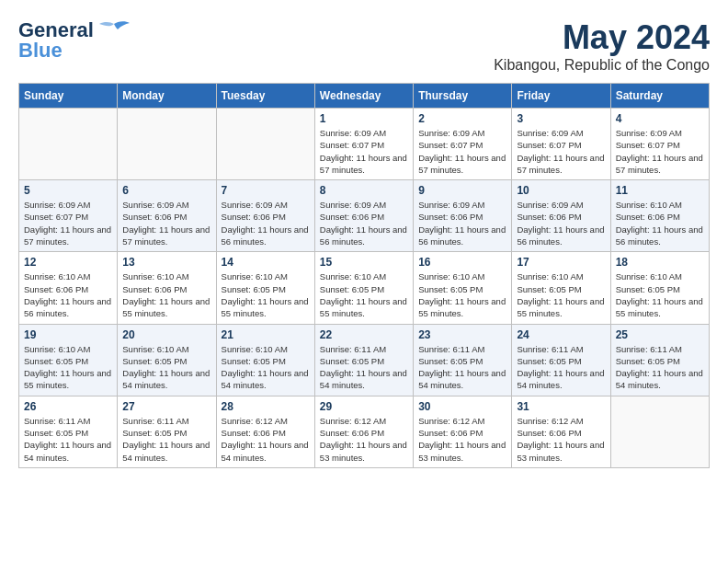  I want to click on weekday-header-wednesday: Wednesday, so click(364, 96).